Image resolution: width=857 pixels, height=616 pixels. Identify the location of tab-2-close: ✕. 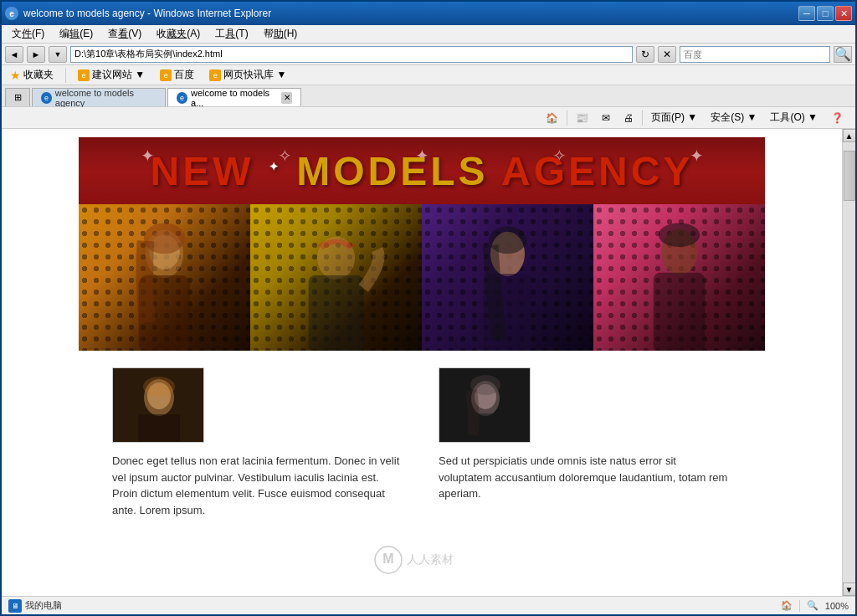
(286, 98).